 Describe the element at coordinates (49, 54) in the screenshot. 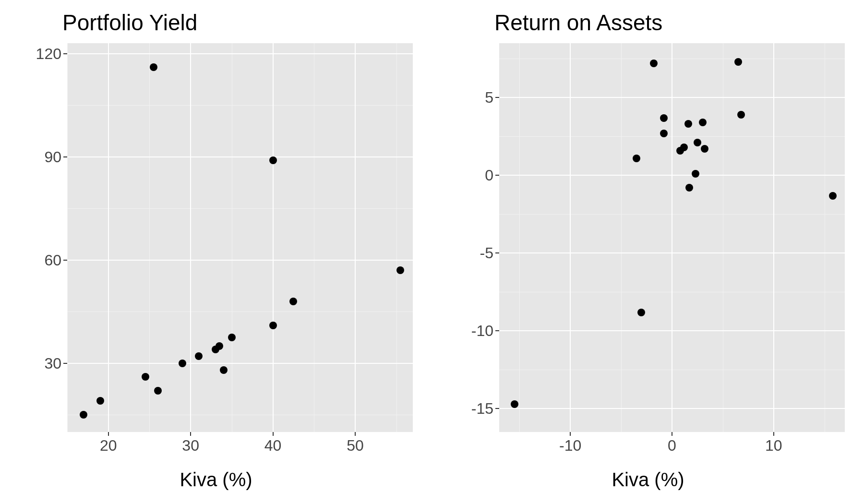

I see `y-tick-label: 120` at that location.